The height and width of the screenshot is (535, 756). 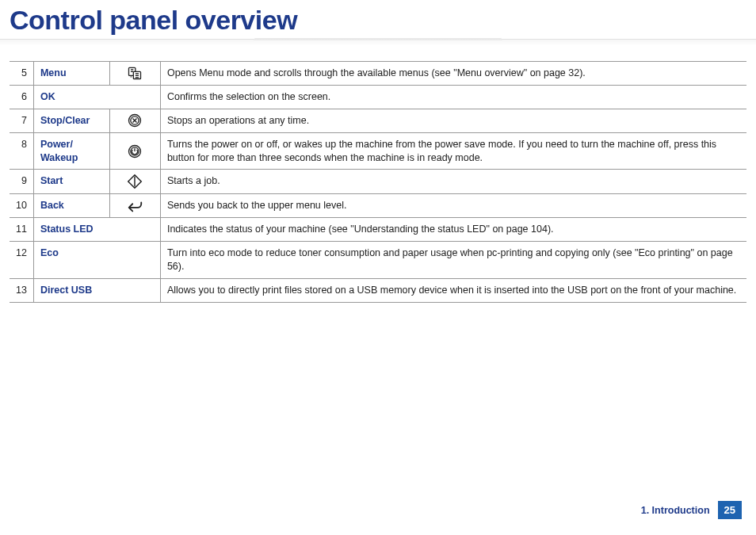 What do you see at coordinates (21, 120) in the screenshot?
I see `row-number: 7` at bounding box center [21, 120].